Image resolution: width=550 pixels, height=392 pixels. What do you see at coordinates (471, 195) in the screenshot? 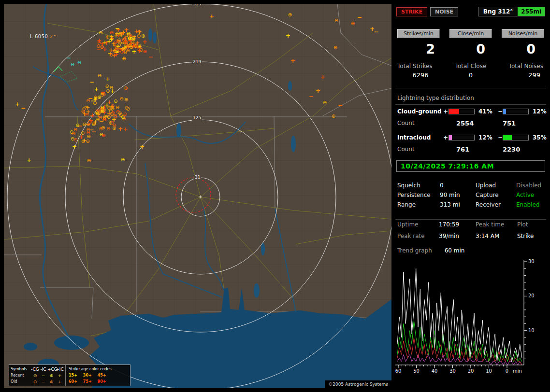
I see `settings-section: Squelch 0 Upload Disabled Persistence 90…` at bounding box center [471, 195].